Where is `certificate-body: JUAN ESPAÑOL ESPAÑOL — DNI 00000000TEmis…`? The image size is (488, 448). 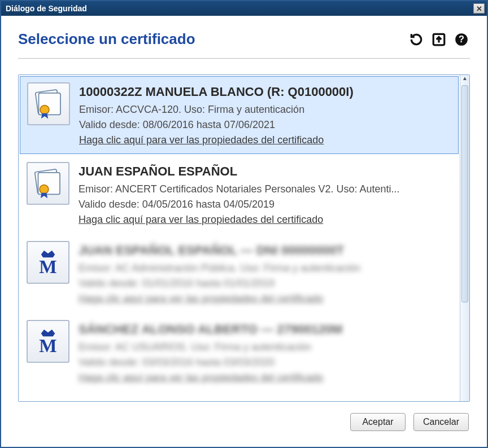 certificate-body: JUAN ESPAÑOL ESPAÑOL — DNI 00000000TEmis… is located at coordinates (265, 274).